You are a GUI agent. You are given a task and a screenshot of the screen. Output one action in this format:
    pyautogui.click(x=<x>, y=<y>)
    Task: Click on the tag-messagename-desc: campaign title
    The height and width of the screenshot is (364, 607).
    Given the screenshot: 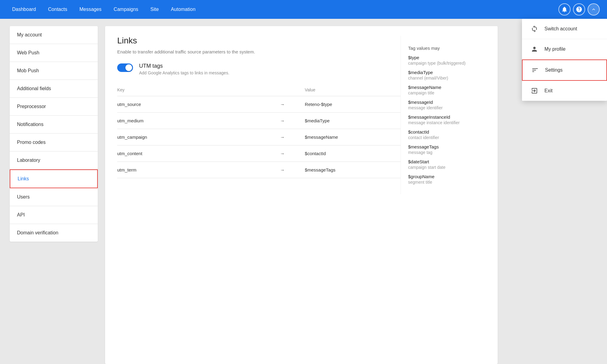 What is the action you would take?
    pyautogui.click(x=449, y=93)
    